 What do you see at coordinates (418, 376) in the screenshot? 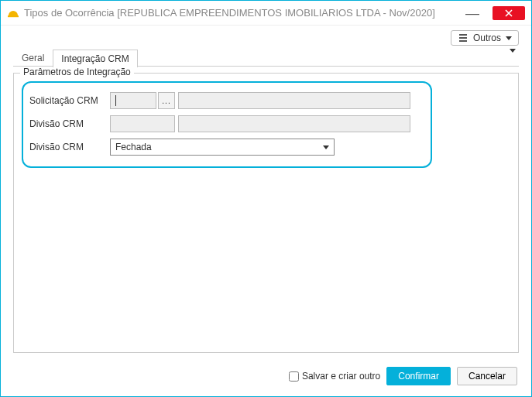
I see `confirm-button: Confirmar` at bounding box center [418, 376].